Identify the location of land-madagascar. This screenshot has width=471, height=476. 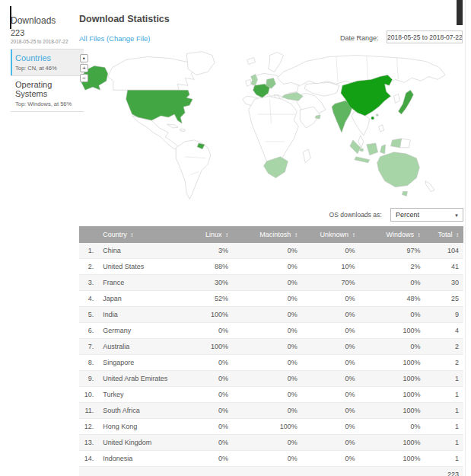
(307, 156).